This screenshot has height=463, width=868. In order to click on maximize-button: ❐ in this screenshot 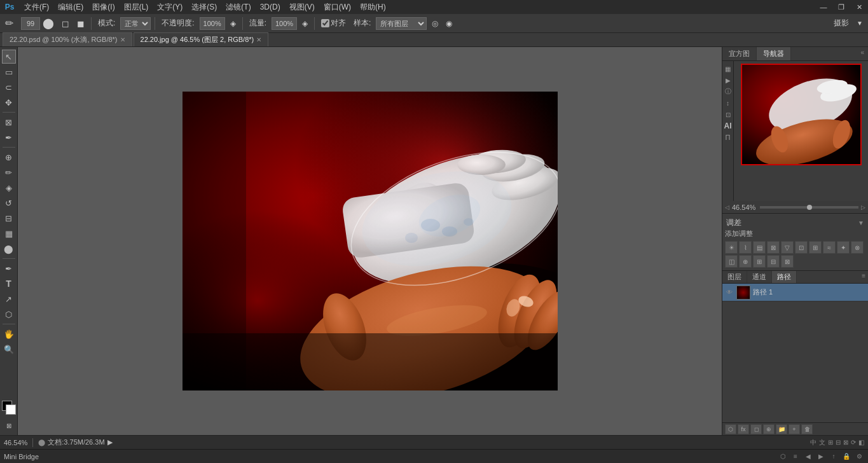, I will do `click(841, 7)`.